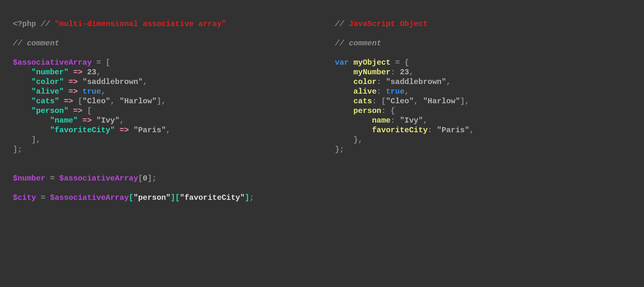 This screenshot has height=287, width=644. Describe the element at coordinates (108, 120) in the screenshot. I see `php-val-name: "Ivy"` at that location.